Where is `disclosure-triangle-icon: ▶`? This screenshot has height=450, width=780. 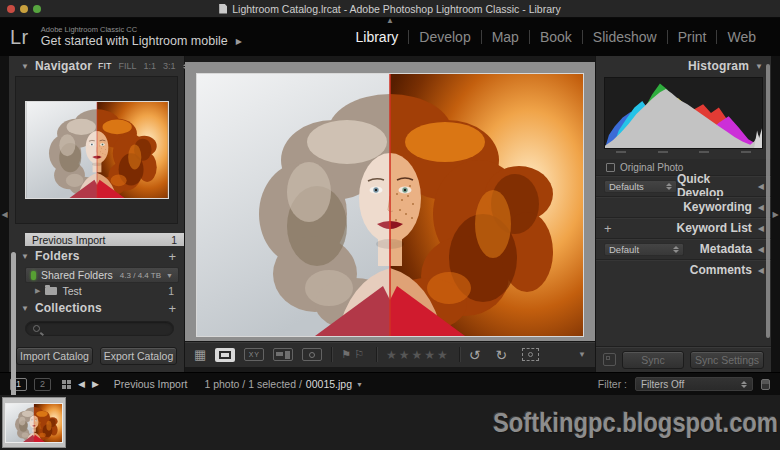 disclosure-triangle-icon: ▶ is located at coordinates (38, 291).